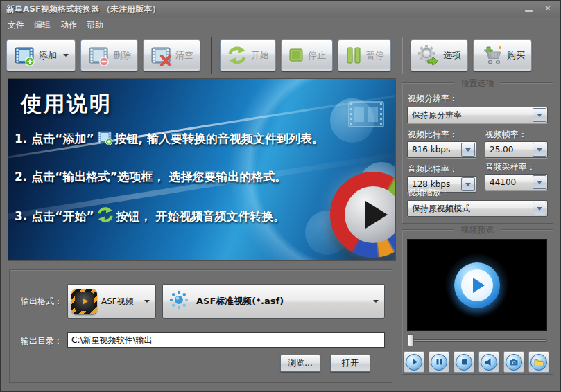 The width and height of the screenshot is (561, 392). What do you see at coordinates (354, 55) in the screenshot?
I see `pause-convert-icon` at bounding box center [354, 55].